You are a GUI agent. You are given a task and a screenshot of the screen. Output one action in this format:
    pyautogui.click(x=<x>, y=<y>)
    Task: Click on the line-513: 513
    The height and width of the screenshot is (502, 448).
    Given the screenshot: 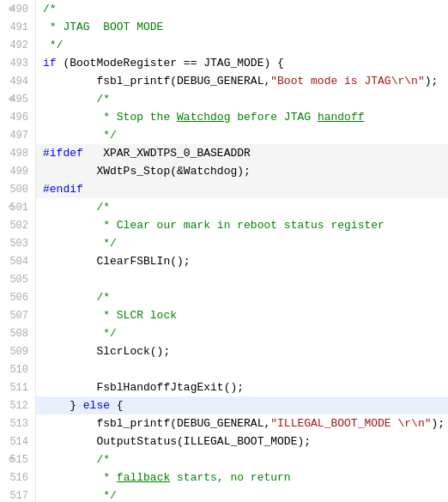 What is the action you would take?
    pyautogui.click(x=17, y=424)
    